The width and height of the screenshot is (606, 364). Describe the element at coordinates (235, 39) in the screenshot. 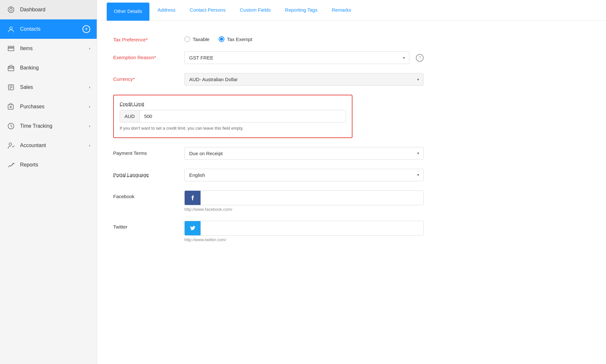

I see `tax-exempt-radio-label: Tax Exempt` at that location.